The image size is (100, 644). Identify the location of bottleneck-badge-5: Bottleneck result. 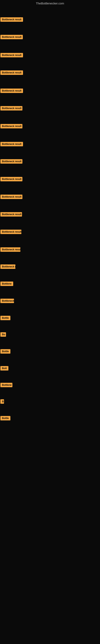
(12, 91).